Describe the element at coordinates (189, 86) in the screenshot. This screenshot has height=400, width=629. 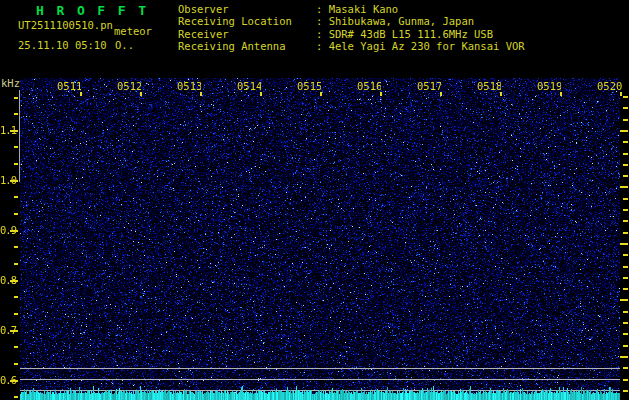
I see `time-label: 0513` at that location.